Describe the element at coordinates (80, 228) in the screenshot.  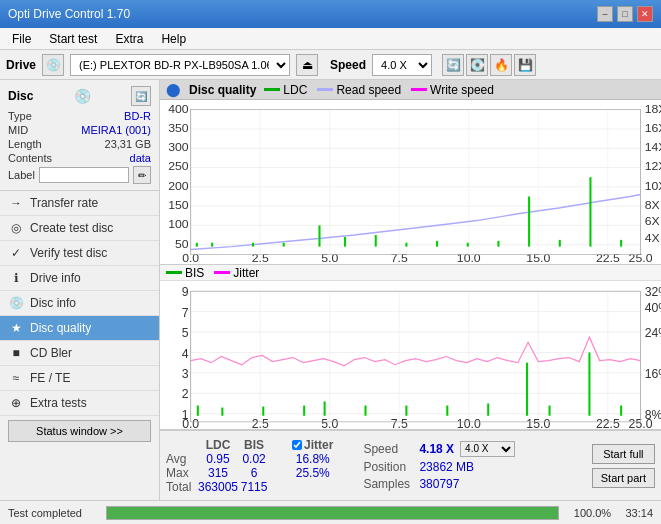
I see `nav-create-test-disc: ◎ Create test disc` at that location.